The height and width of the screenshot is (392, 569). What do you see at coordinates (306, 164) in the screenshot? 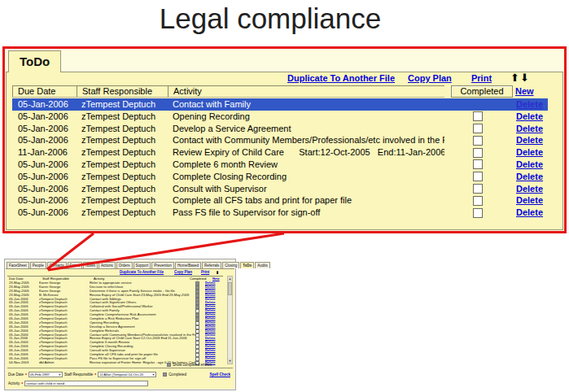
I see `activity-cell: Complete 6 month Review` at bounding box center [306, 164].